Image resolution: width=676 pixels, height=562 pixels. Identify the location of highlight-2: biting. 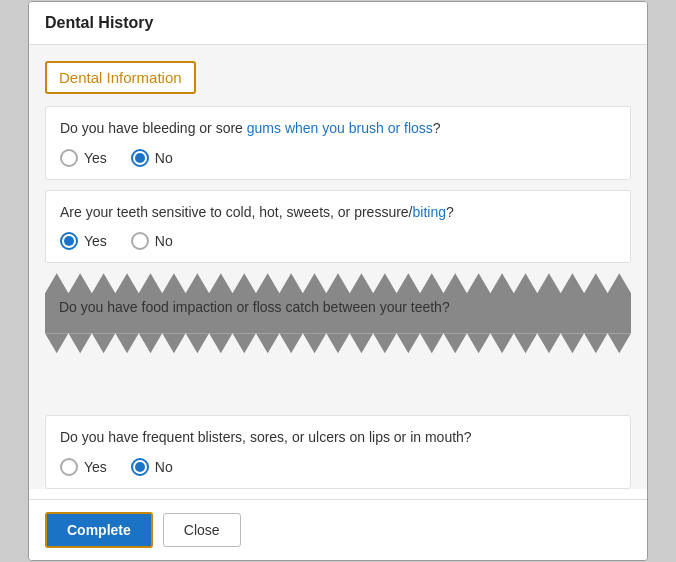
(430, 212).